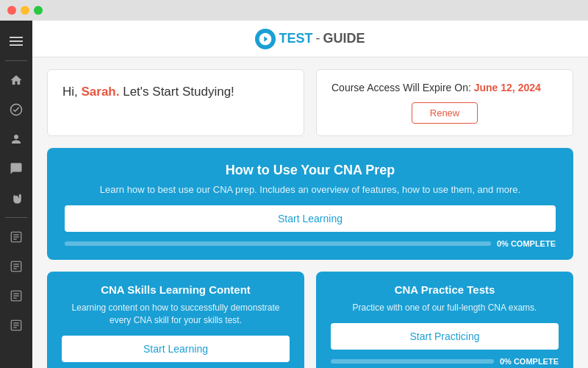  What do you see at coordinates (176, 319) in the screenshot?
I see `skills-card: CNA Skills Learning Content Learning con…` at bounding box center [176, 319].